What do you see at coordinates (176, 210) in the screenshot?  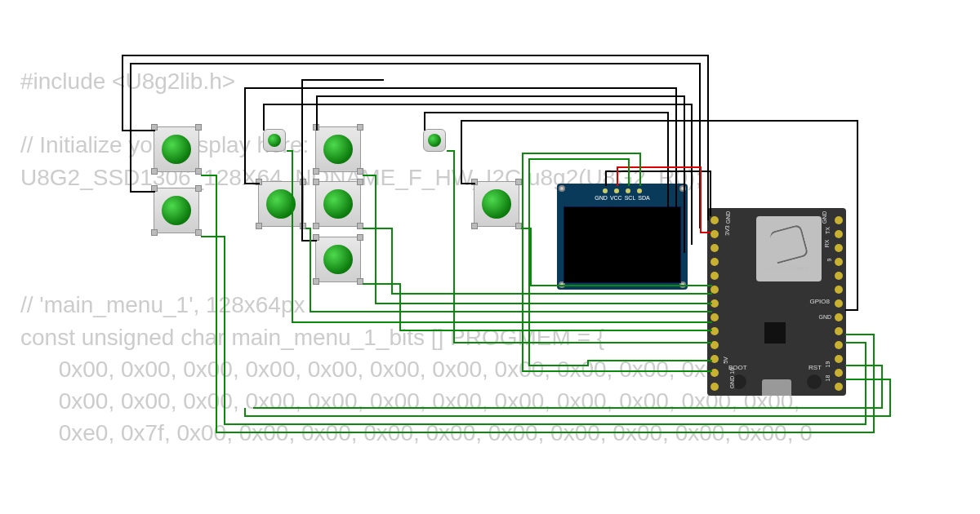 I see `pushbutton-left-bottom` at bounding box center [176, 210].